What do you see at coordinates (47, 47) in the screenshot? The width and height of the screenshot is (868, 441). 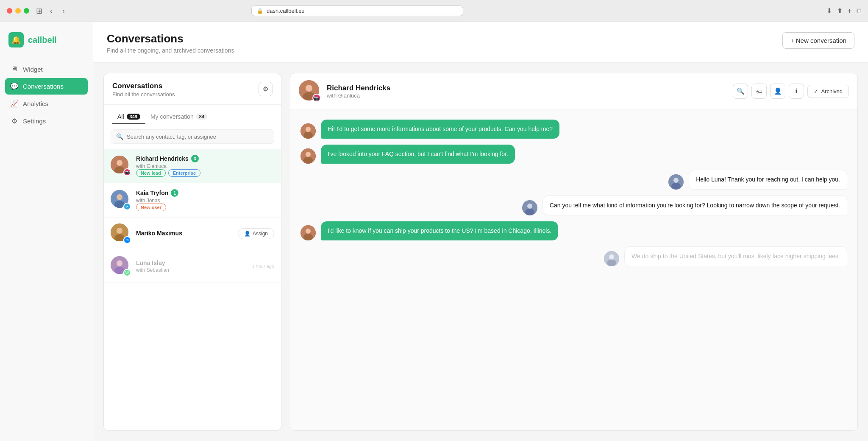 I see `logo: 🔔 callbell` at bounding box center [47, 47].